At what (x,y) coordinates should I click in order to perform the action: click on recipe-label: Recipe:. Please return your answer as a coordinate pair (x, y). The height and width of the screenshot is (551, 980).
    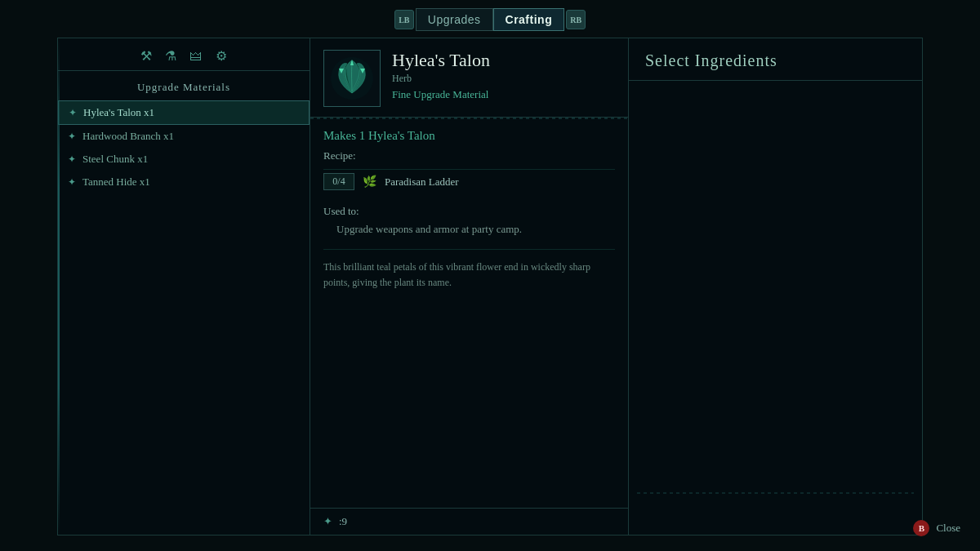
    Looking at the image, I should click on (469, 156).